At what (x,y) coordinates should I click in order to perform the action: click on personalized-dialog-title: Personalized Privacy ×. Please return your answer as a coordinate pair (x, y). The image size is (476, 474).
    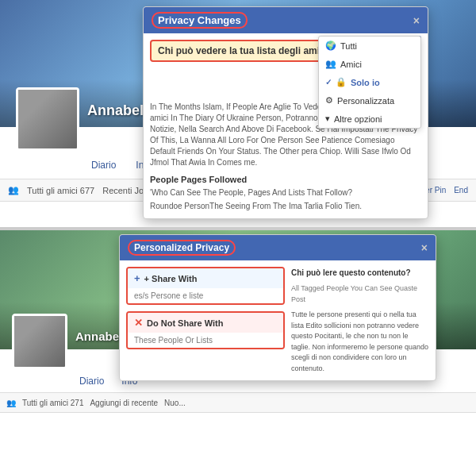
    Looking at the image, I should click on (278, 248).